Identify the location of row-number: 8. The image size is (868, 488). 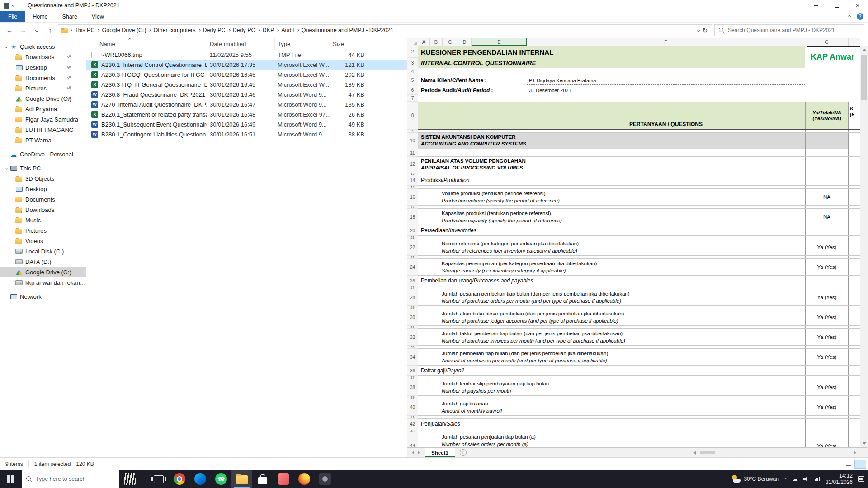
(413, 116).